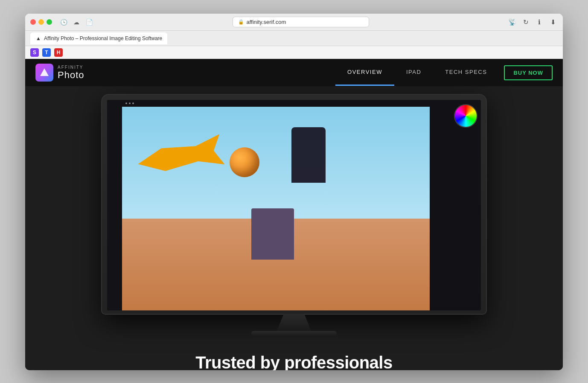  I want to click on affinity-logo-icon, so click(44, 73).